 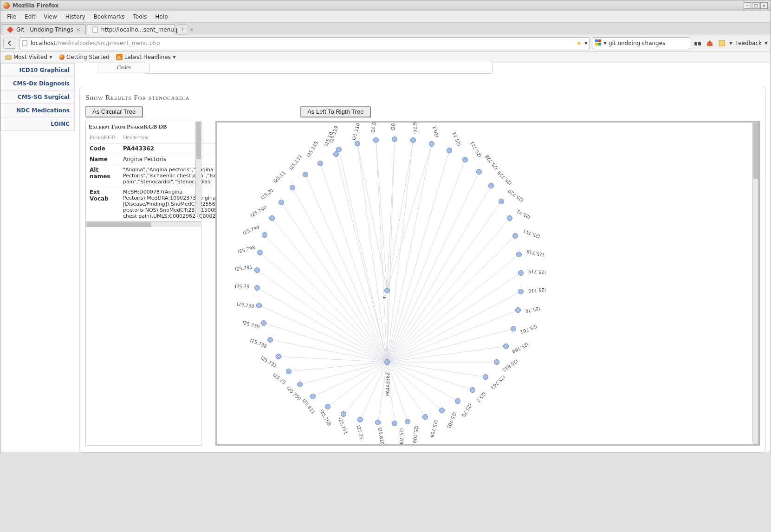 What do you see at coordinates (103, 176) in the screenshot?
I see `cell-key: Alt names` at bounding box center [103, 176].